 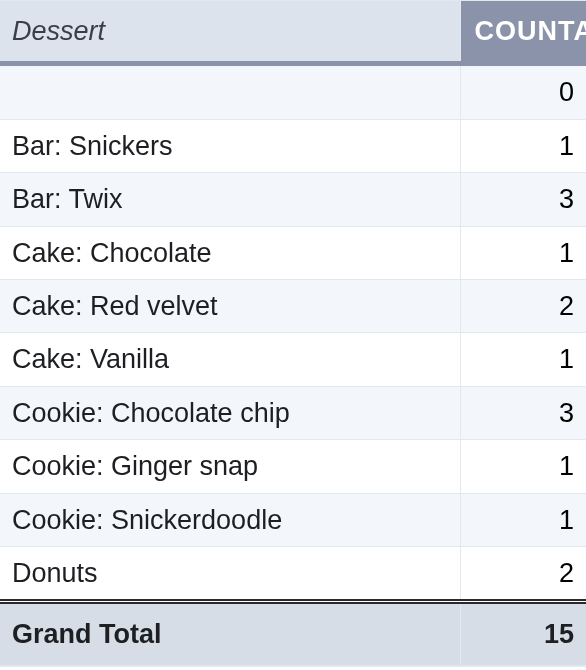 I want to click on table-row: Cake: Red velvet 2, so click(x=293, y=306).